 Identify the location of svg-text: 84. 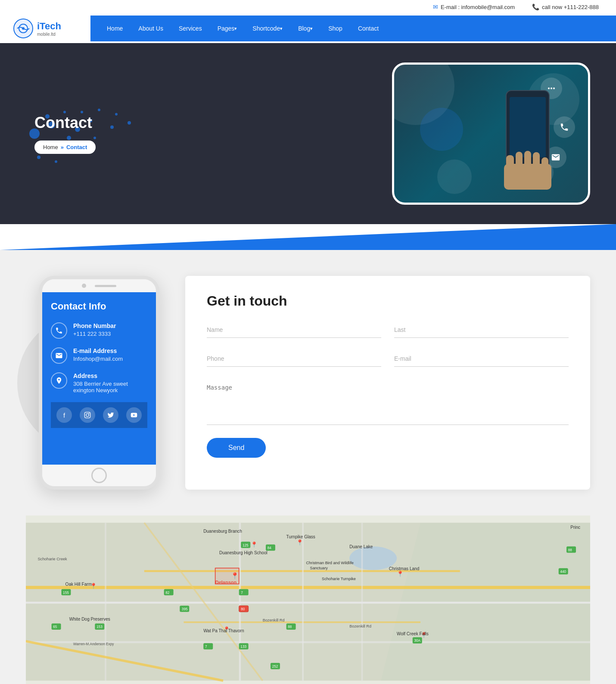
(270, 548).